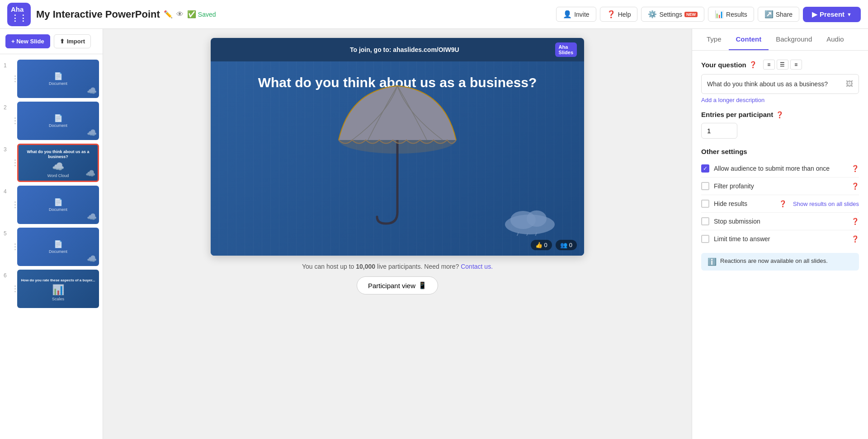 This screenshot has height=439, width=868. What do you see at coordinates (780, 204) in the screenshot?
I see `setting-hide-results: Hide results ❓ Show results on all slide…` at bounding box center [780, 204].